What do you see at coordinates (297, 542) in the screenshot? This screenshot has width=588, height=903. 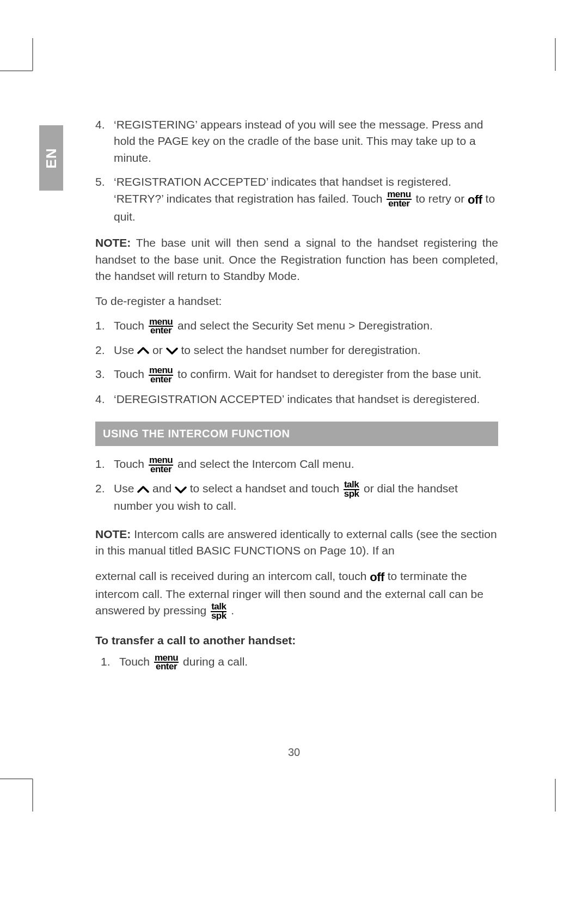 I see `note-block: NOTE: Intercom calls are answered identi…` at bounding box center [297, 542].